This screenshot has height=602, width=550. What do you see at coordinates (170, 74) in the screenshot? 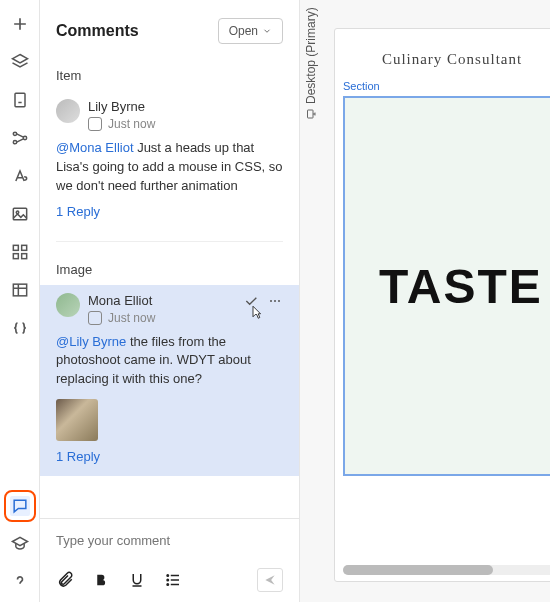
I see `section-label-item: Item` at bounding box center [170, 74].